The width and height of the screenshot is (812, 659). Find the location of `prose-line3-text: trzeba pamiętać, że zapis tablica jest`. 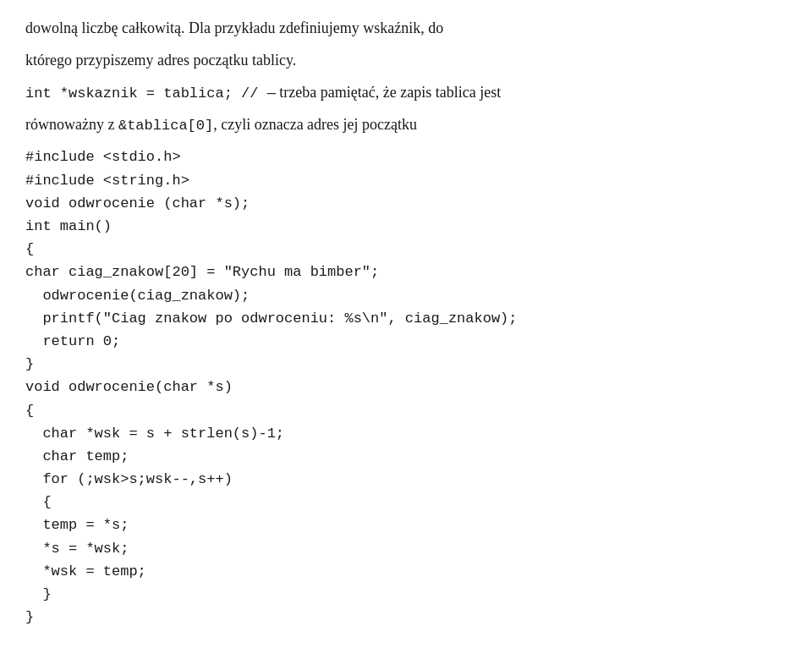

prose-line3-text: trzeba pamiętać, że zapis tablica jest is located at coordinates (390, 92).